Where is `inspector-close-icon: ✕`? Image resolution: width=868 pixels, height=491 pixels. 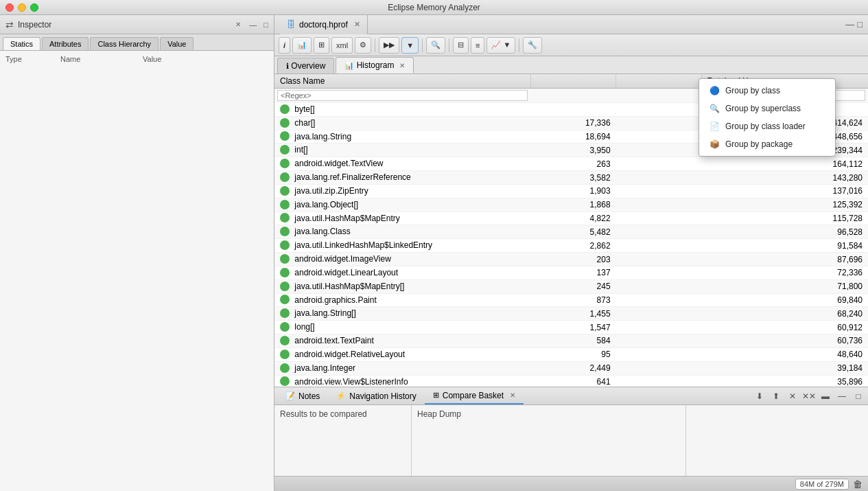 inspector-close-icon: ✕ is located at coordinates (238, 25).